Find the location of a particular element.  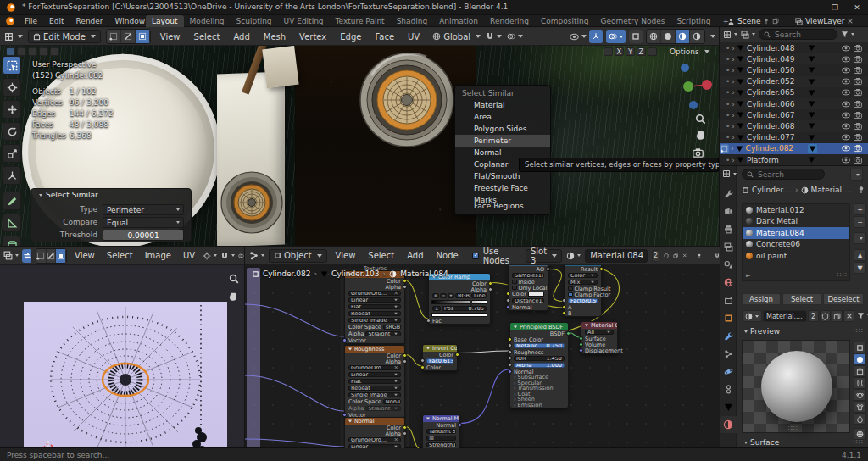

material-slot-active: Material.084 is located at coordinates (796, 233).